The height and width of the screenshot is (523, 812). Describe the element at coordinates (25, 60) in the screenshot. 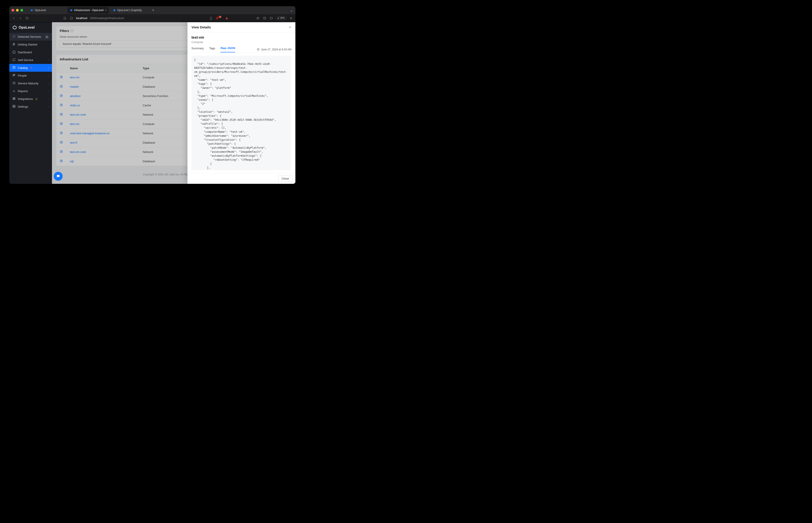

I see `sidebar-item-label: Self-Service` at that location.